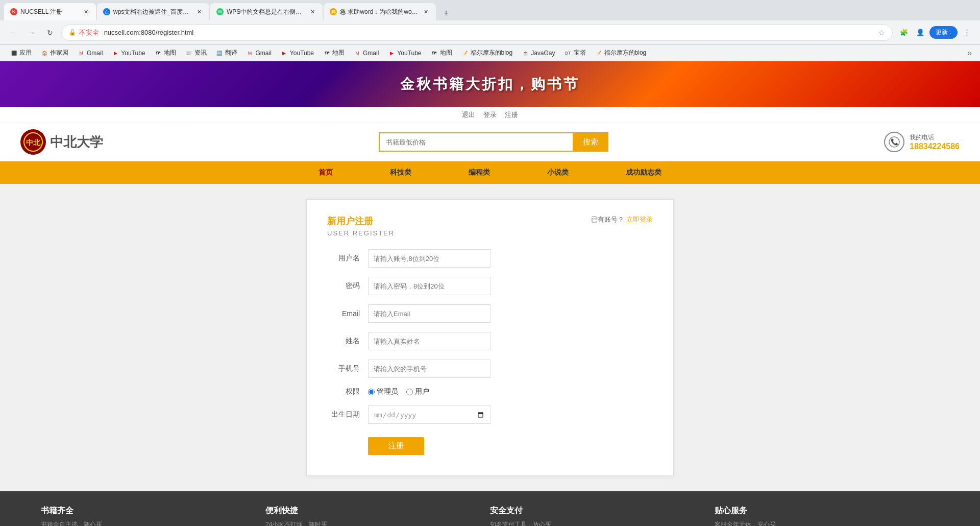 The image size is (980, 526). What do you see at coordinates (827, 511) in the screenshot?
I see `footer-title-4: 贴心服务` at bounding box center [827, 511].